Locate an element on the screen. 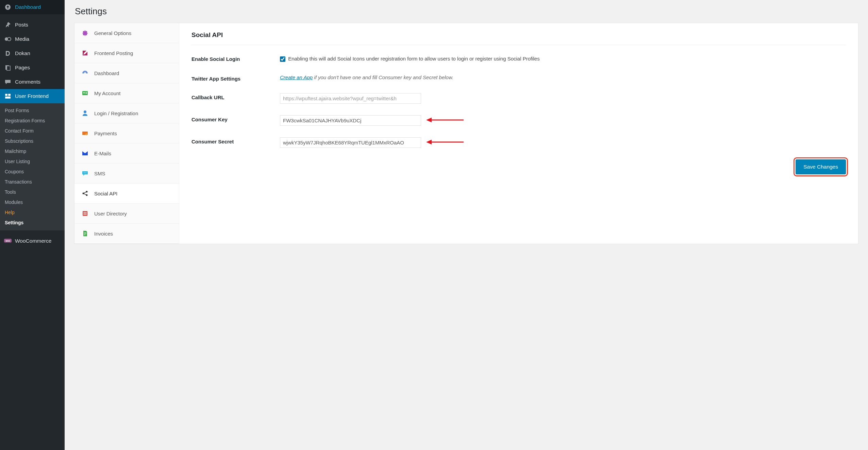 This screenshot has width=868, height=450. tab-frontend-posting: Frontend Posting is located at coordinates (127, 53).